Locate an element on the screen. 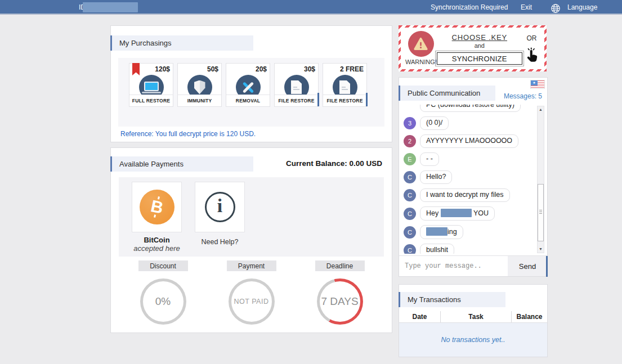 Image resolution: width=622 pixels, height=364 pixels. transactions-panel: My Transactions Date Task Balance No tra… is located at coordinates (473, 321).